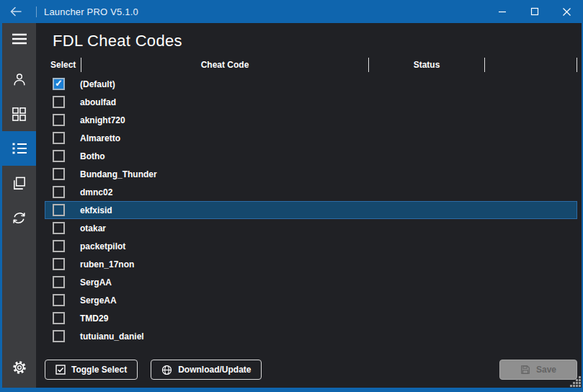 The image size is (583, 392). I want to click on page-title: FDL Cheat Codes, so click(315, 41).